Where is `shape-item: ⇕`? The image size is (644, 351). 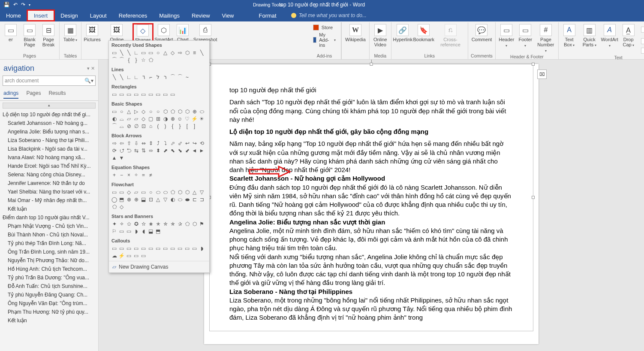
shape-item: ⇕ is located at coordinates (151, 143).